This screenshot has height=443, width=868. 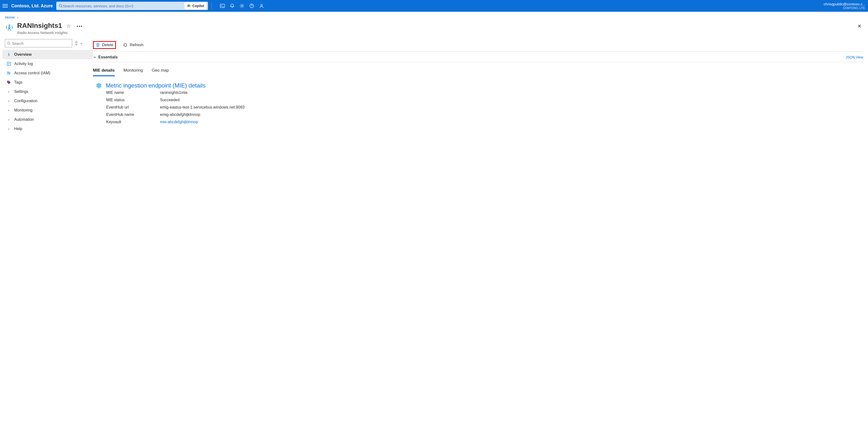 What do you see at coordinates (41, 43) in the screenshot?
I see `sidebar-search-input` at bounding box center [41, 43].